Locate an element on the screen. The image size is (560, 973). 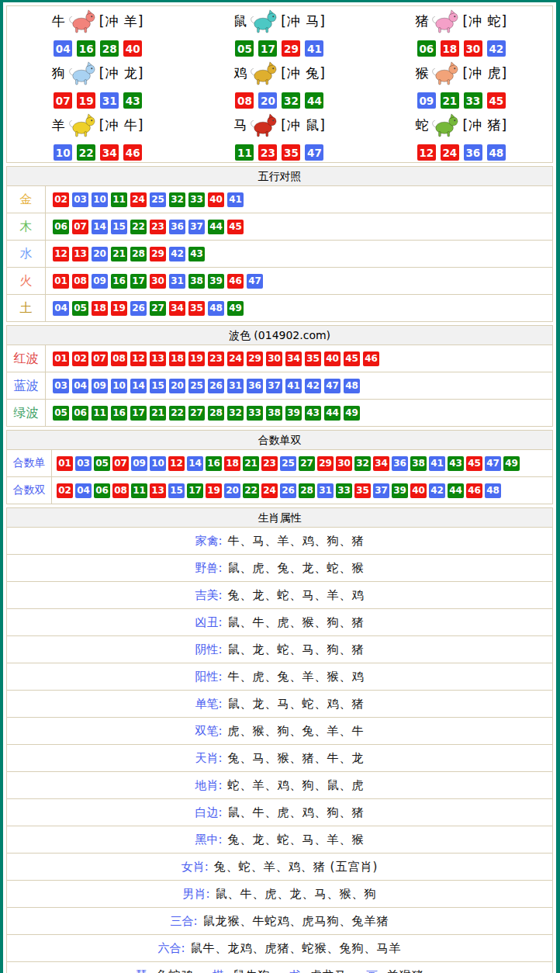
attribute-pair: 琴:兔蛇鸡 is located at coordinates (164, 971).